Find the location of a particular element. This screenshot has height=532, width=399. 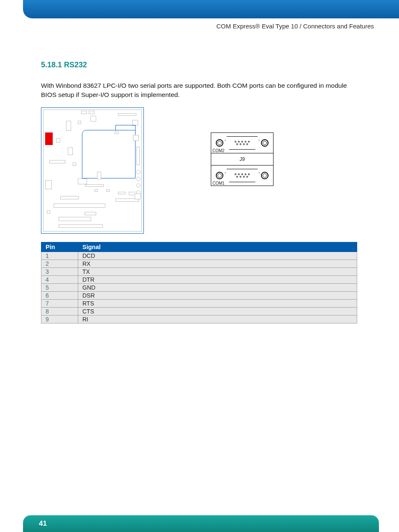

table-row: 1DCD is located at coordinates (199, 256).